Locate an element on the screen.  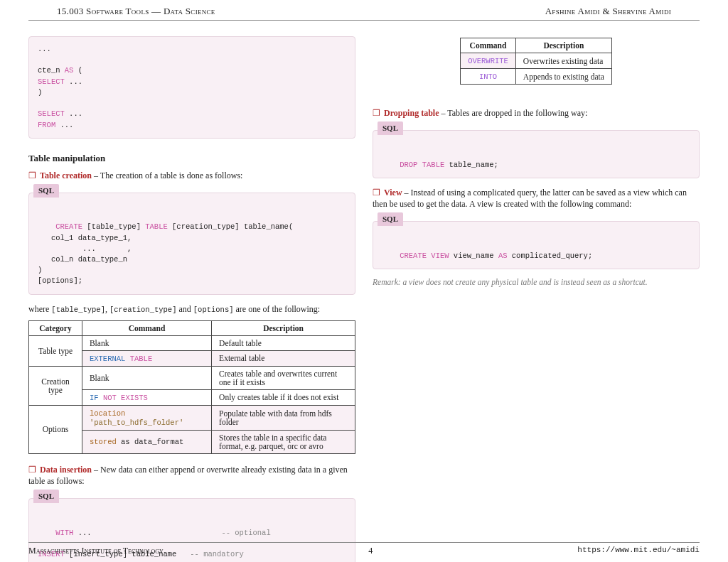
dropping-table-head: Dropping table is located at coordinates (411, 113).